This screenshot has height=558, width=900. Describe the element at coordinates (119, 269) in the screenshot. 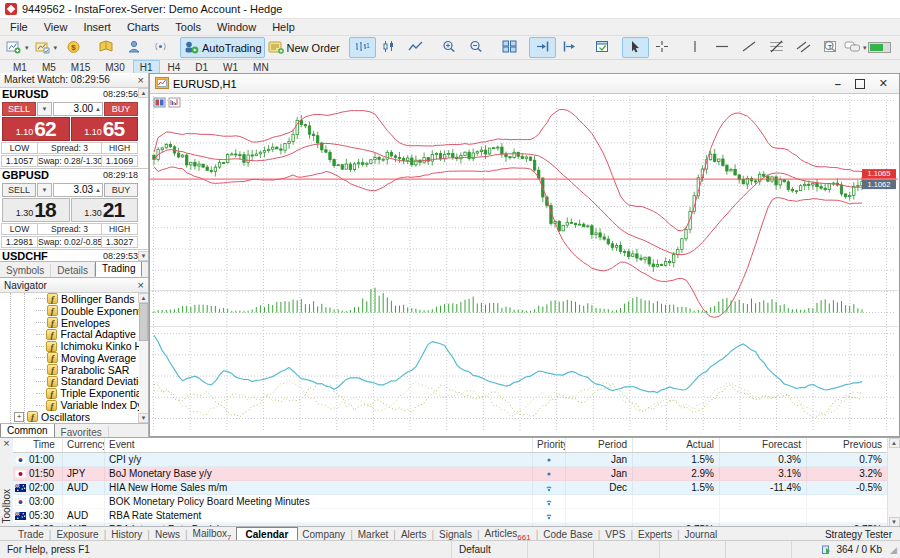

I see `market-watch-tab-trading: Trading` at that location.